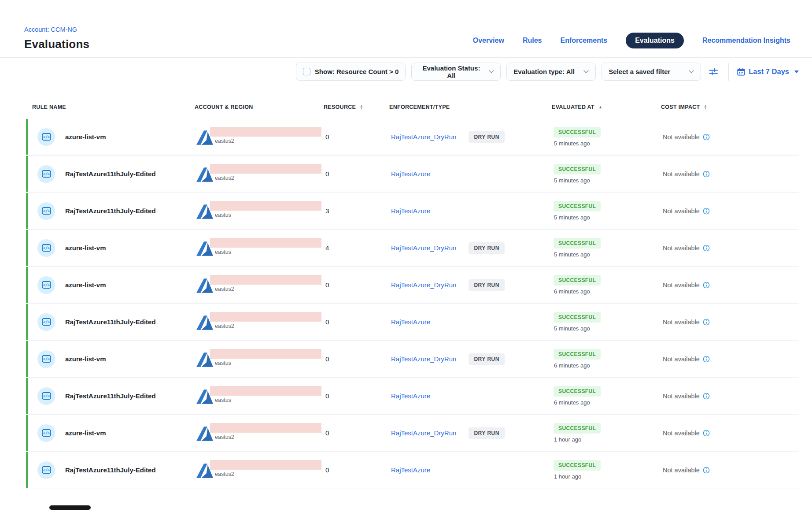  Describe the element at coordinates (532, 41) in the screenshot. I see `tab-rules: Rules` at that location.